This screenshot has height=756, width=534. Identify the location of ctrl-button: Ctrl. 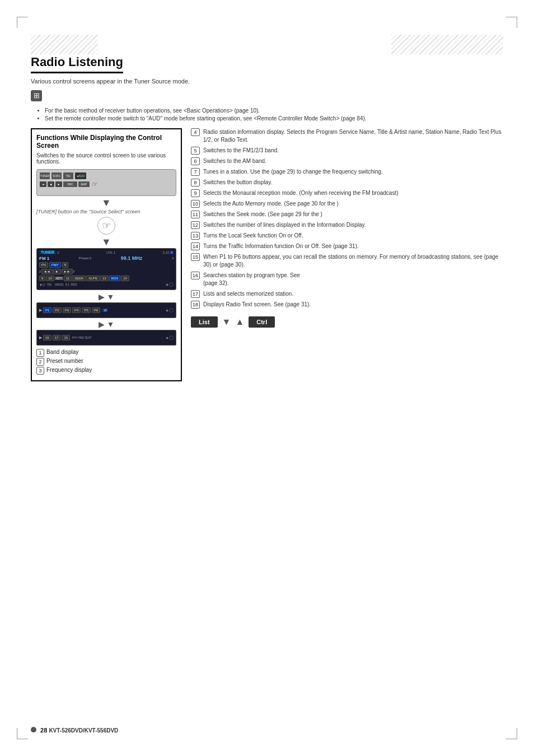
(262, 322).